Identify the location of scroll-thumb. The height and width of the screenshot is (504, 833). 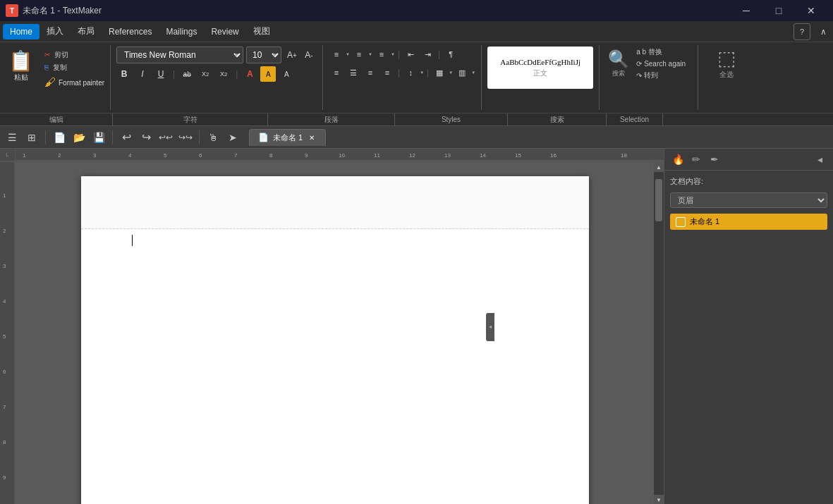
(659, 200).